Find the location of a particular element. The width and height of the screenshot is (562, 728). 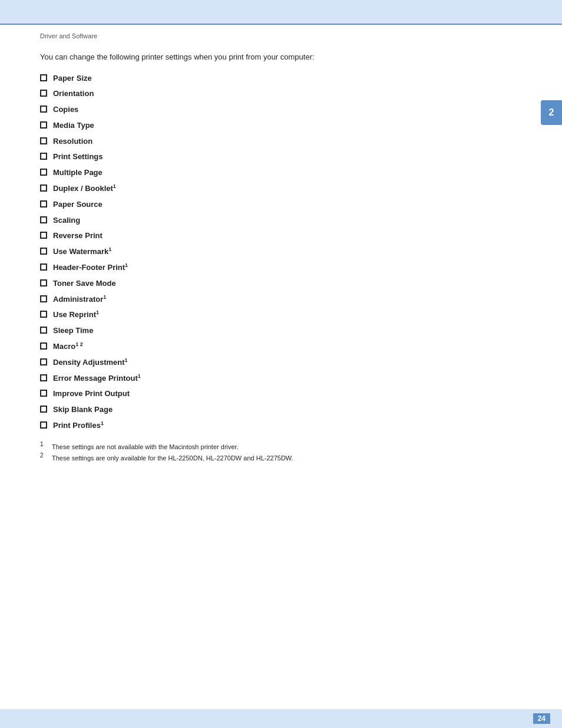

item-label: Sleep Time is located at coordinates (73, 331).